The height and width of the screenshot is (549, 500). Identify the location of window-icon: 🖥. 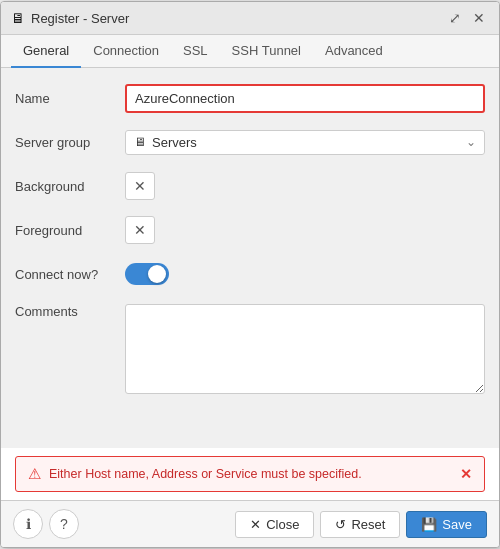
(18, 18).